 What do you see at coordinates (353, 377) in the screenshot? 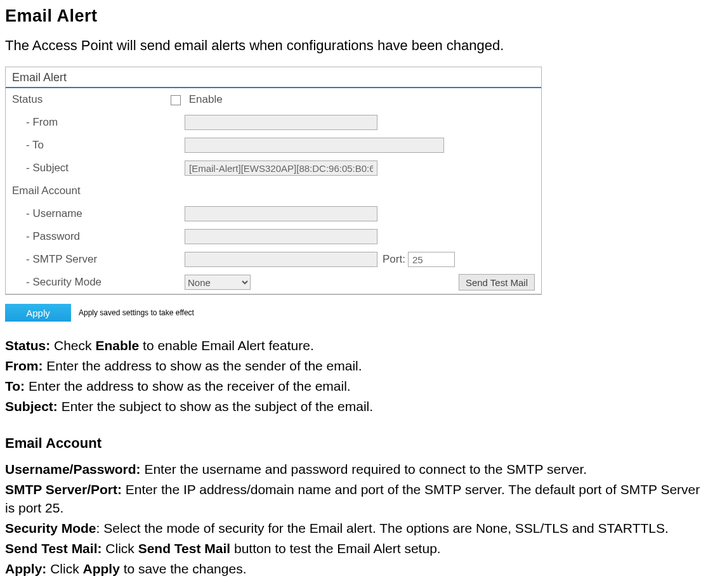
I see `field-descriptions: Status: Check Enable to enable Email Ale…` at bounding box center [353, 377].